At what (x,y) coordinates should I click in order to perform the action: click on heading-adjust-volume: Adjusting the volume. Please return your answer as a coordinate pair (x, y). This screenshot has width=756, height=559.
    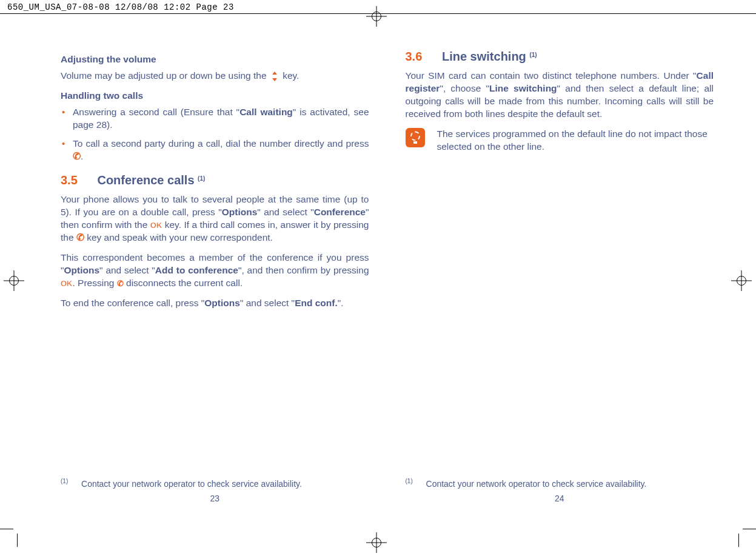
    Looking at the image, I should click on (215, 59).